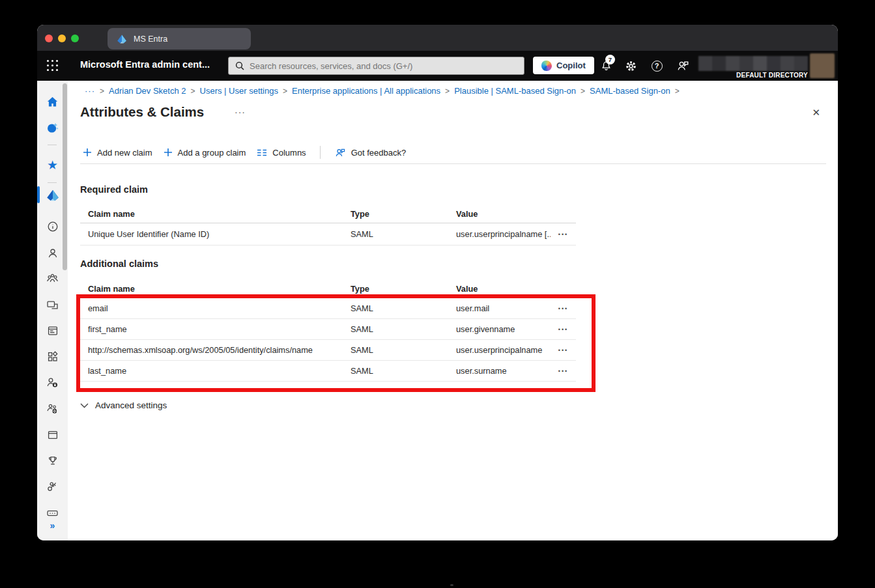  I want to click on columns-button: Columns, so click(281, 152).